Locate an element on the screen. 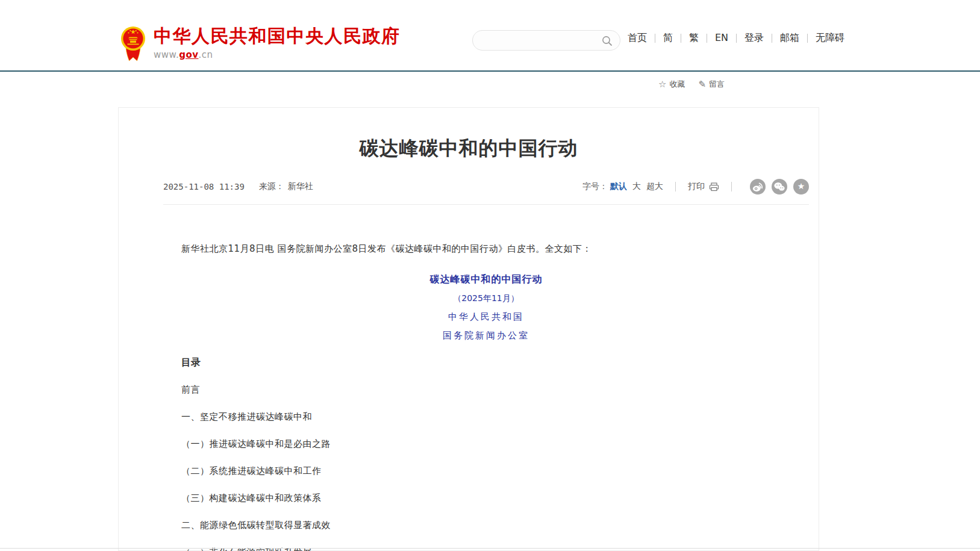 This screenshot has height=551, width=980. search-icon is located at coordinates (607, 41).